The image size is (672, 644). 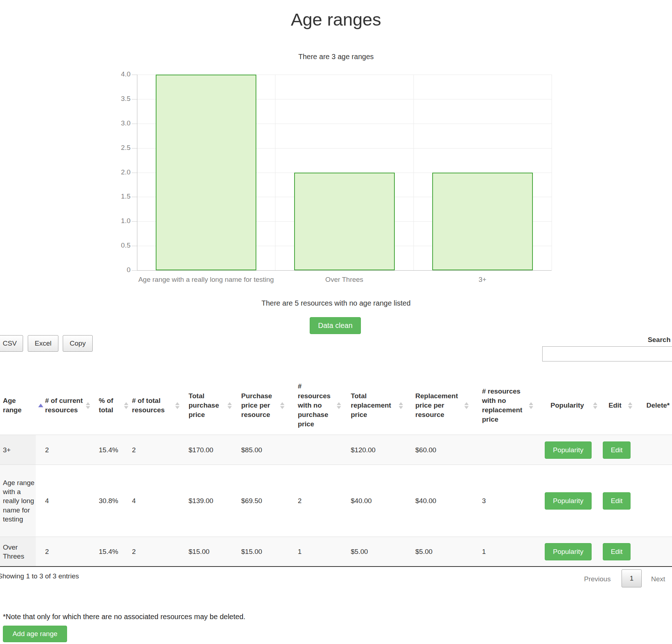 I want to click on column-header-label: Delete*, so click(x=659, y=405).